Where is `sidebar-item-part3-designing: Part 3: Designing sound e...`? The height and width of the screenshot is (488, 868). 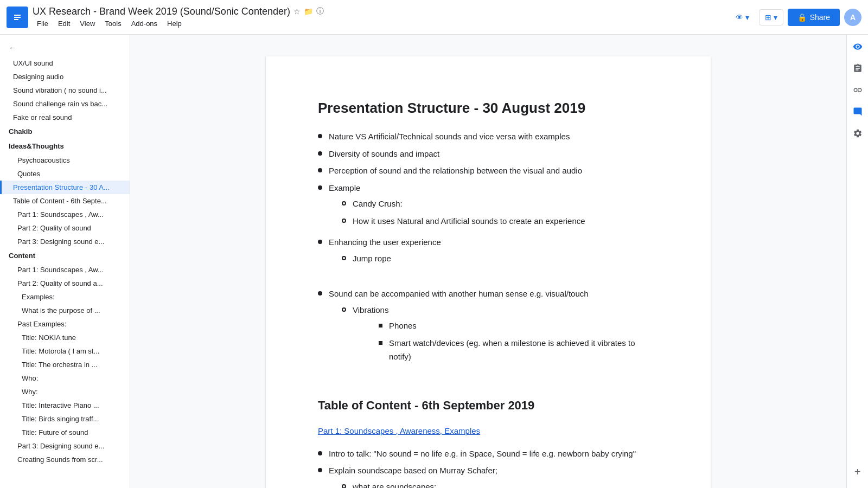
sidebar-item-part3-designing: Part 3: Designing sound e... is located at coordinates (65, 242).